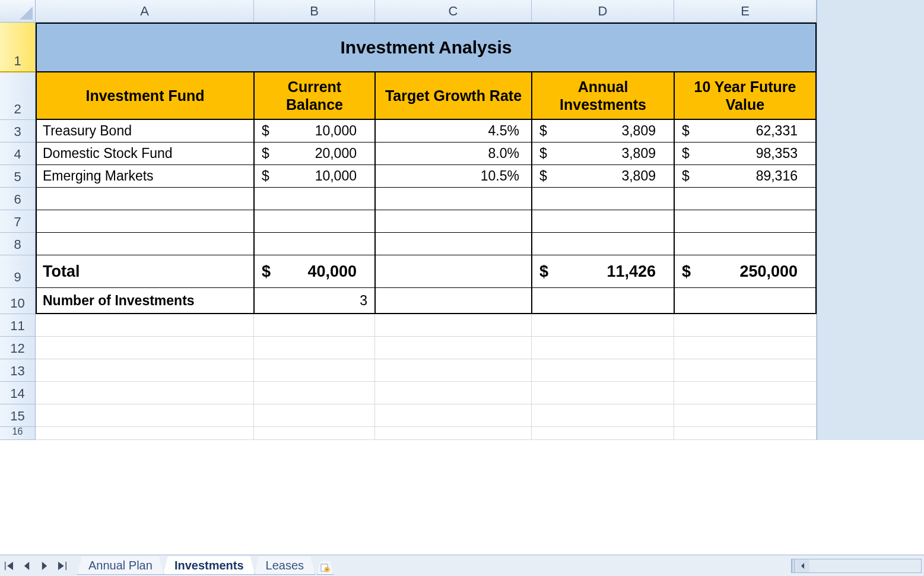 The image size is (924, 576). I want to click on cell-B14, so click(315, 393).